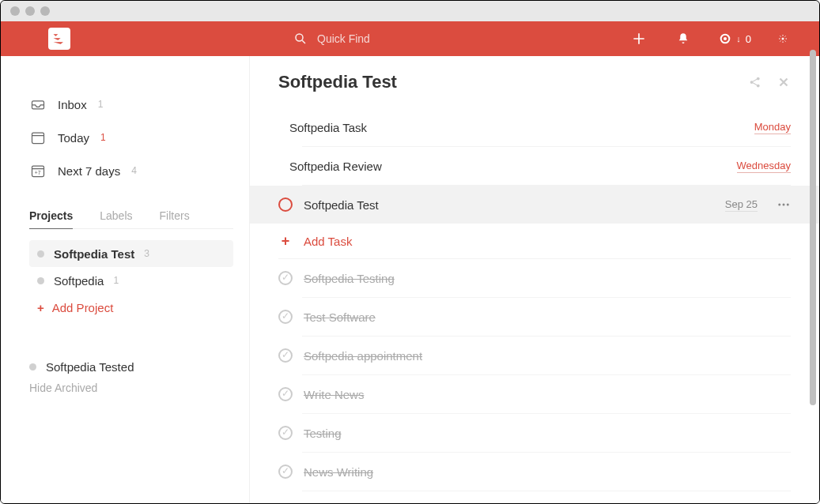 The height and width of the screenshot is (504, 820). What do you see at coordinates (51, 216) in the screenshot?
I see `tab-projects: Projects` at bounding box center [51, 216].